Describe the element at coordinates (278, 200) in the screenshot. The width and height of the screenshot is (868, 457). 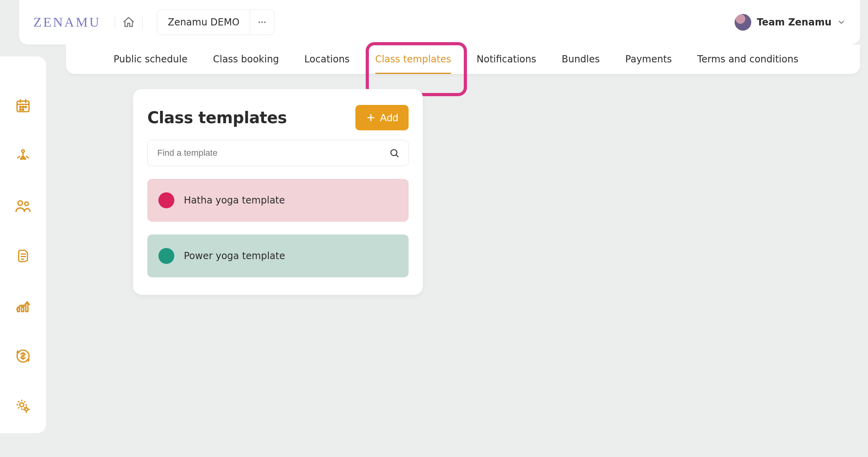
I see `template-item: Hatha yoga template` at that location.